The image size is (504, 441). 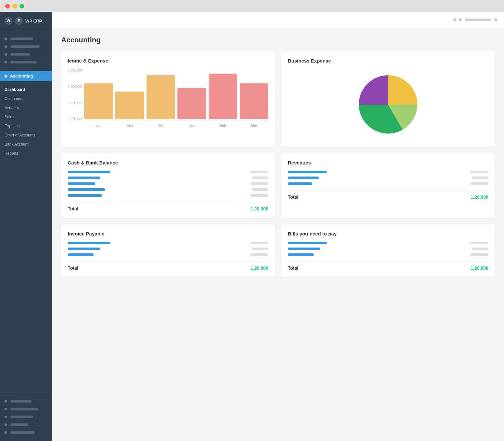 I want to click on sidebar-item-reports: Reports, so click(x=26, y=153).